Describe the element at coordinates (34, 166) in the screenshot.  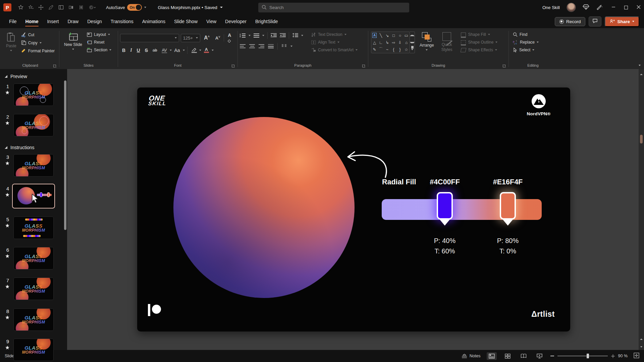
I see `slide-thumbnail-3: GLASSMORPHISM` at that location.